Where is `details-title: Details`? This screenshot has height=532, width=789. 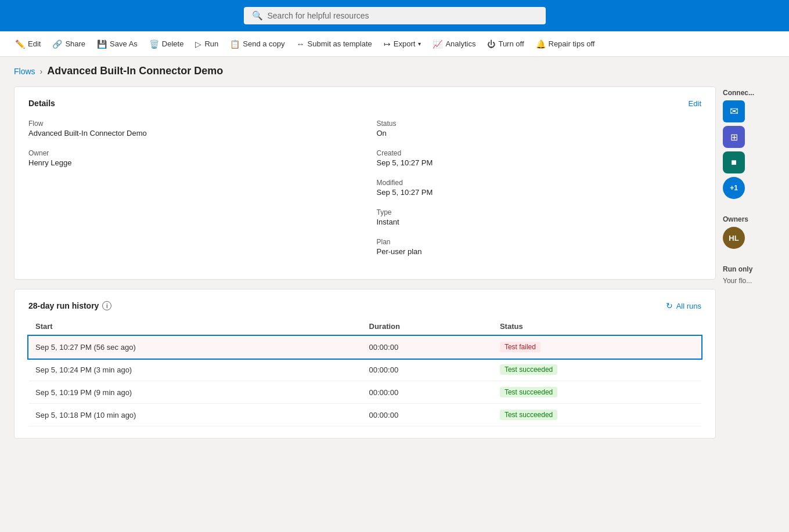 details-title: Details is located at coordinates (42, 103).